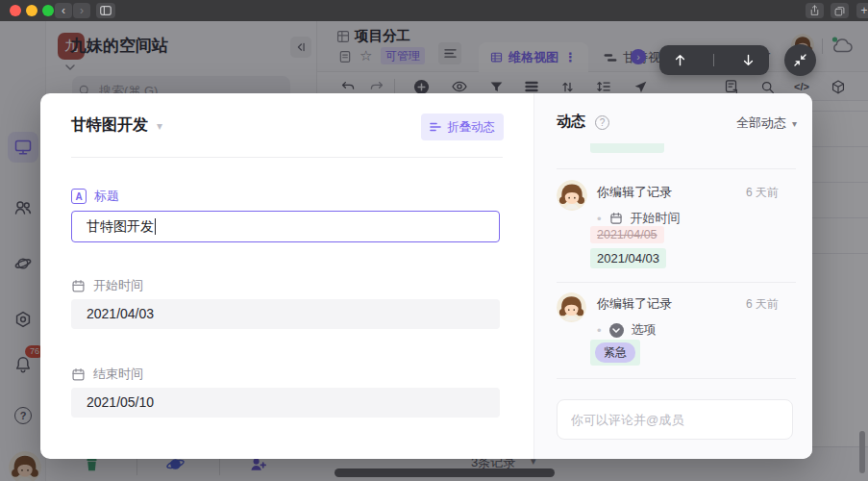  What do you see at coordinates (627, 235) in the screenshot?
I see `old-value: 2021/04/05` at bounding box center [627, 235].